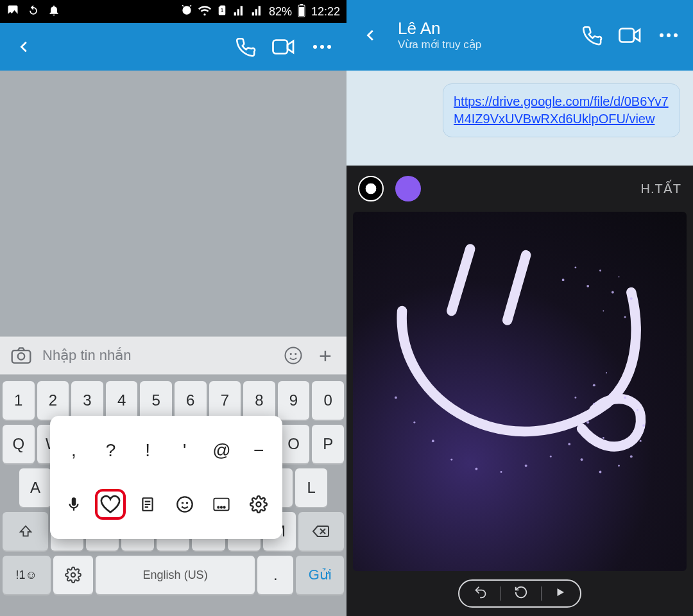 Image resolution: width=693 pixels, height=616 pixels. I want to click on symbols-key: !1☺, so click(27, 575).